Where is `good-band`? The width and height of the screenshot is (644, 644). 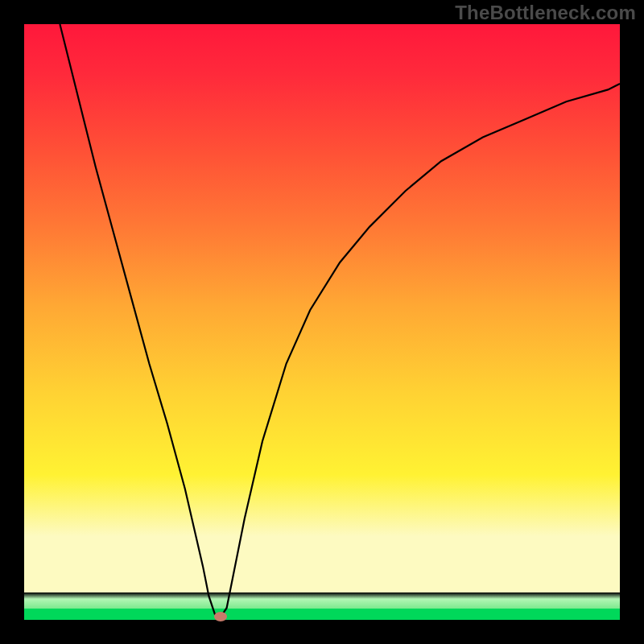 good-band is located at coordinates (322, 564).